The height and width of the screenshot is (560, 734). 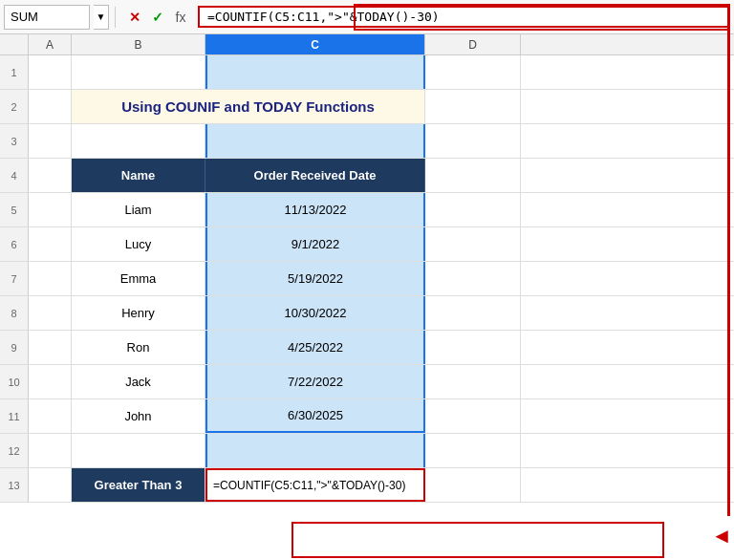 I want to click on cell-1c, so click(x=315, y=73).